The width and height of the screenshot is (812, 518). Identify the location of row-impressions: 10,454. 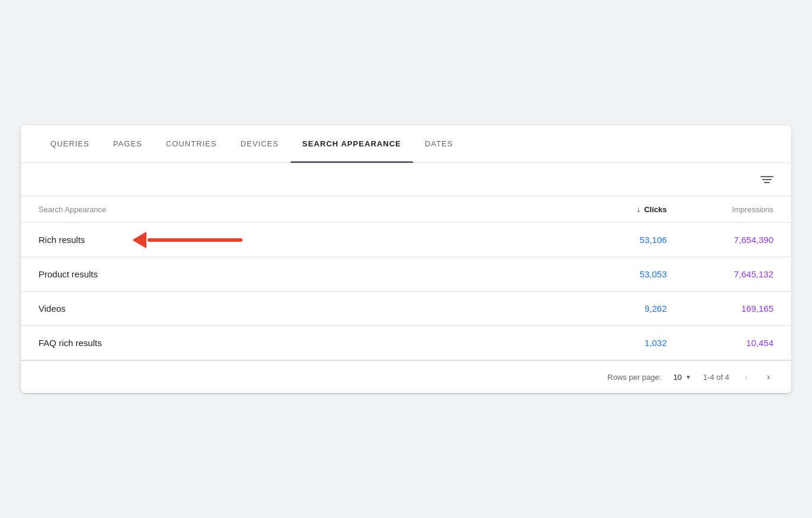
(720, 343).